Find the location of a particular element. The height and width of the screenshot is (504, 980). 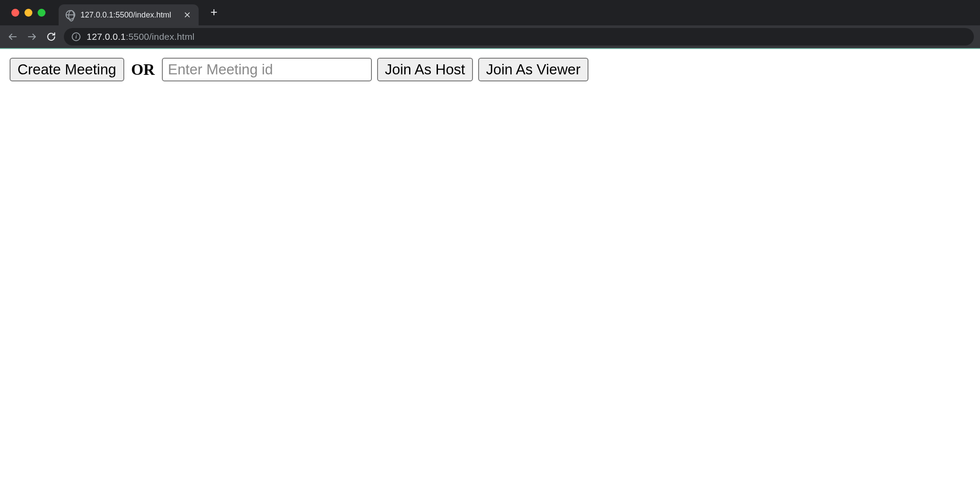

or-separator: OR is located at coordinates (143, 70).